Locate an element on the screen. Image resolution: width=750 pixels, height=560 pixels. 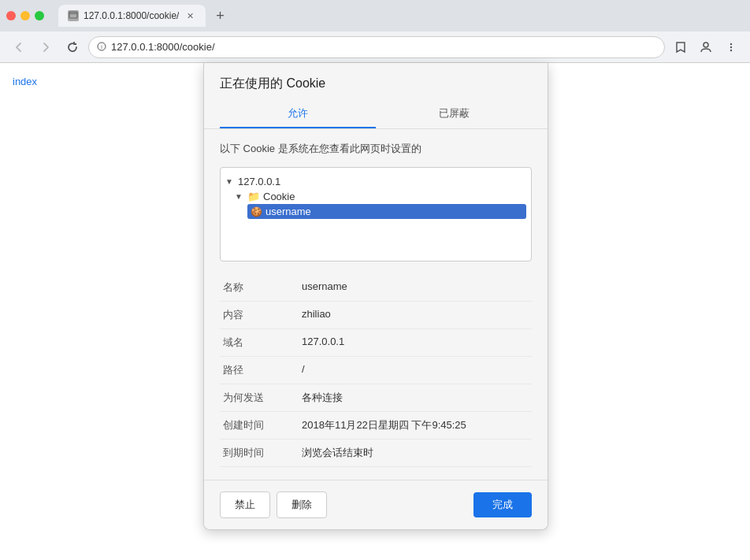
table-row: 创建时间2018年11月22日星期四 下午9:45:25 is located at coordinates (376, 425).